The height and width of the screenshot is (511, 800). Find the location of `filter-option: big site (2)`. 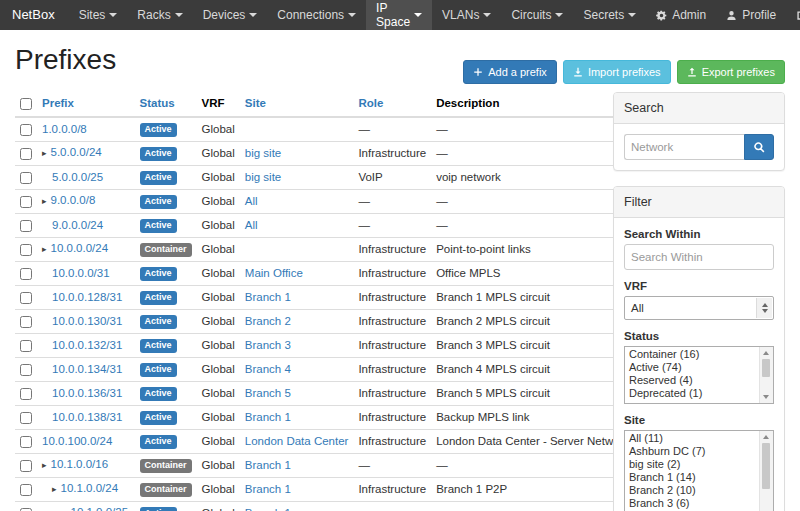

filter-option: big site (2) is located at coordinates (692, 464).